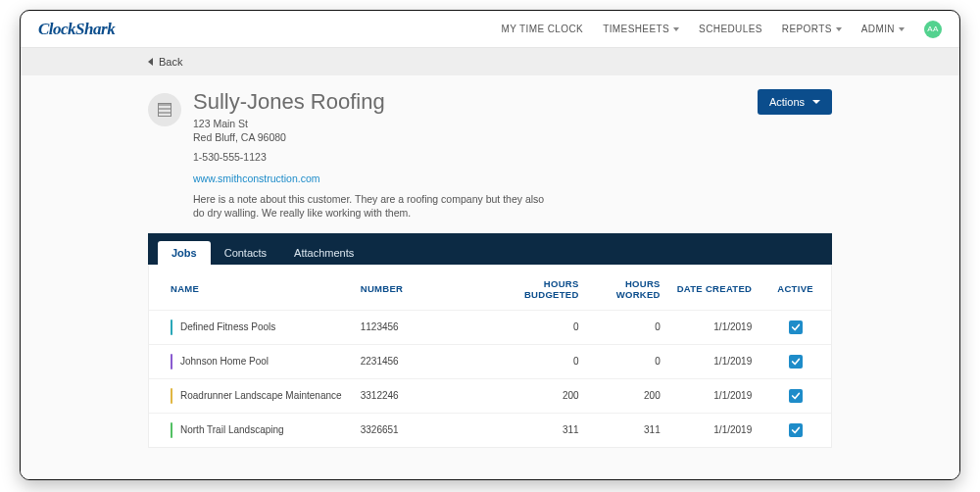 The width and height of the screenshot is (980, 492). What do you see at coordinates (429, 288) in the screenshot?
I see `col-header-number: NUMBER` at bounding box center [429, 288].